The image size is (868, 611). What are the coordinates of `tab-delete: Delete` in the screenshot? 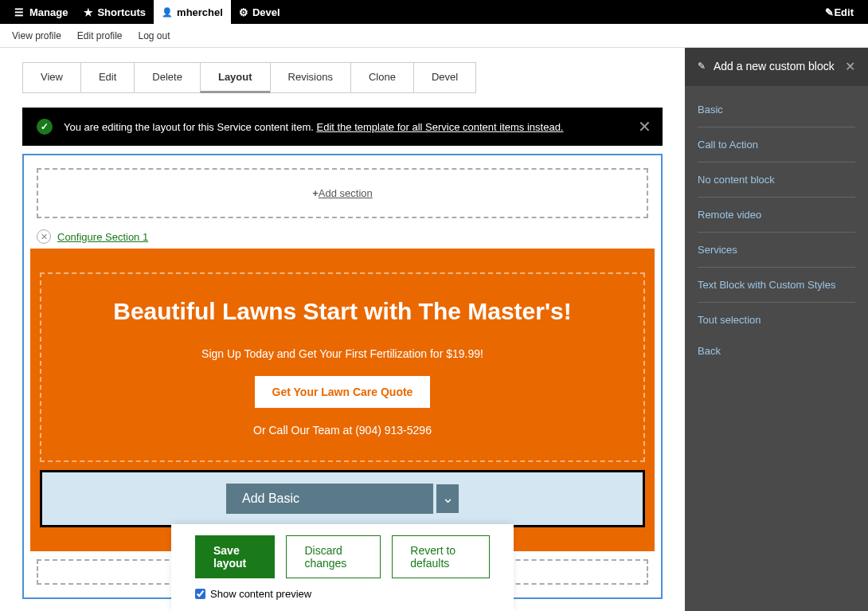 It's located at (167, 78).